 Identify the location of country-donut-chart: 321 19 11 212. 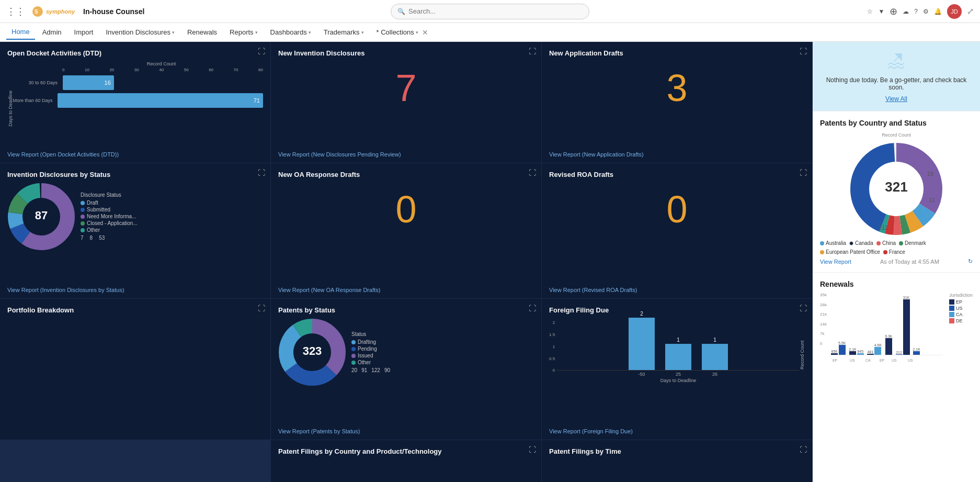
(896, 189).